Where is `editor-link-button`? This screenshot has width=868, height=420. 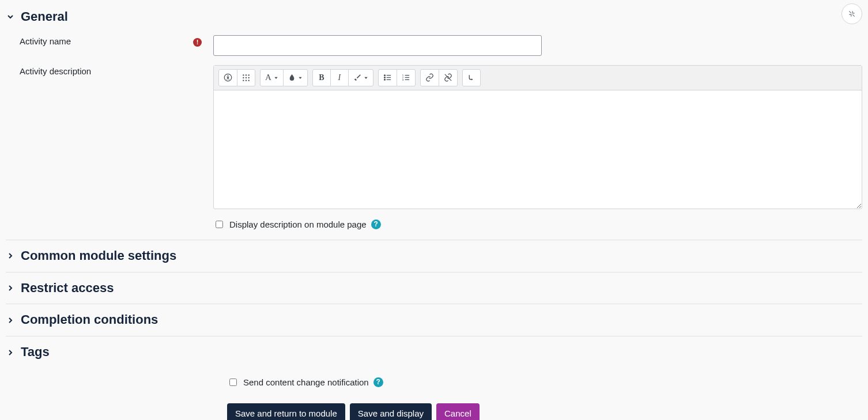
editor-link-button is located at coordinates (430, 78).